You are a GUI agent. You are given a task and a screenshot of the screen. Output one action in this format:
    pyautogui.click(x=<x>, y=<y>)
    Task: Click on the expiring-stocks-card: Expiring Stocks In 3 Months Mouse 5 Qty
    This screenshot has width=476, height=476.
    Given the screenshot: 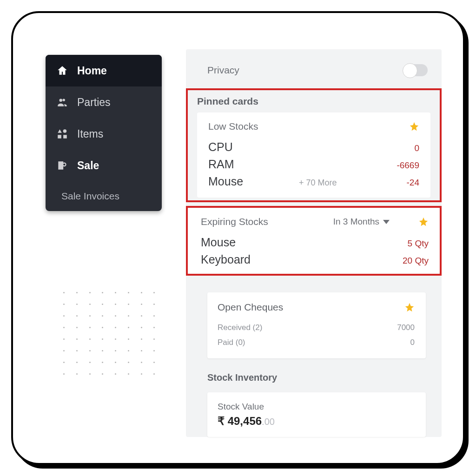 What is the action you would take?
    pyautogui.click(x=314, y=241)
    